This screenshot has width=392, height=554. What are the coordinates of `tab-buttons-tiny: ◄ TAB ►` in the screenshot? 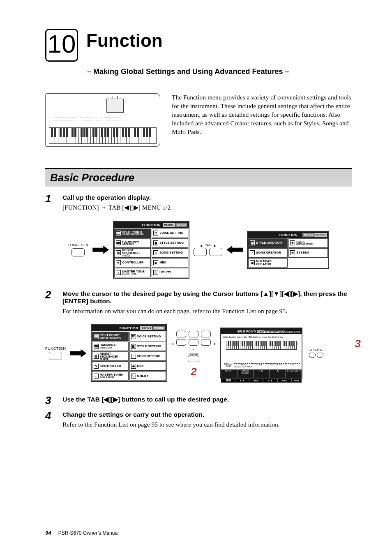 It's located at (316, 353).